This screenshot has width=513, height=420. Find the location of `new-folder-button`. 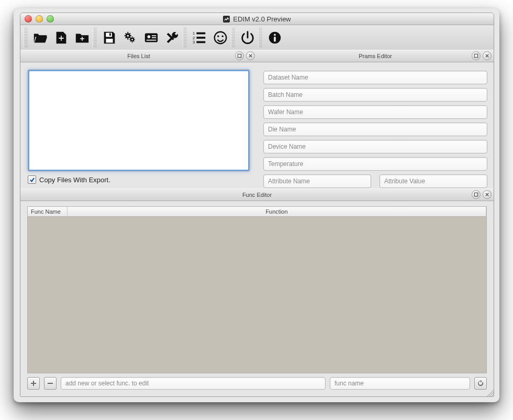

new-folder-button is located at coordinates (82, 38).